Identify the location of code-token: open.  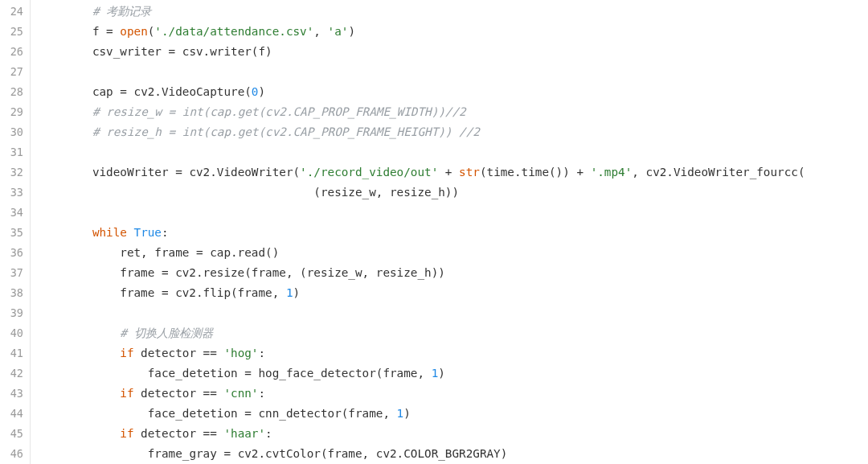
(133, 31).